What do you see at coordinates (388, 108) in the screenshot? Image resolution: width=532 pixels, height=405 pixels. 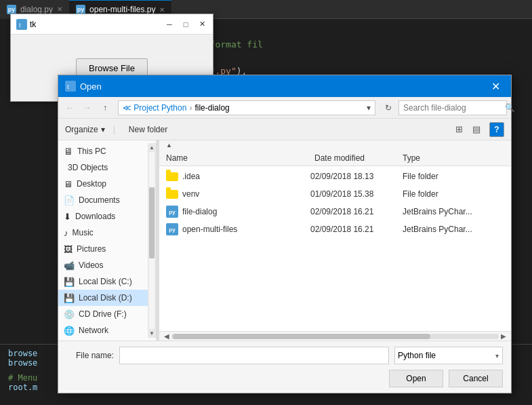 I see `refresh-button: ↻` at bounding box center [388, 108].